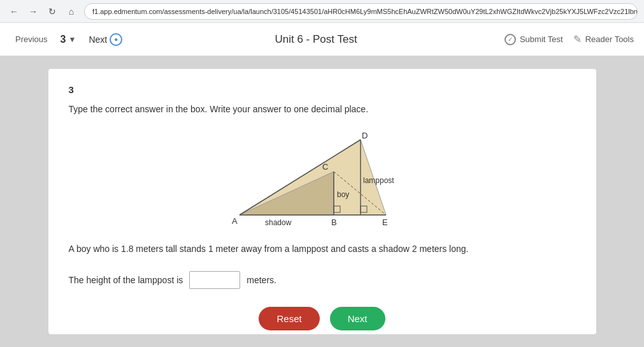 Image resolution: width=644 pixels, height=347 pixels. Describe the element at coordinates (343, 195) in the screenshot. I see `svg-text: boy` at that location.